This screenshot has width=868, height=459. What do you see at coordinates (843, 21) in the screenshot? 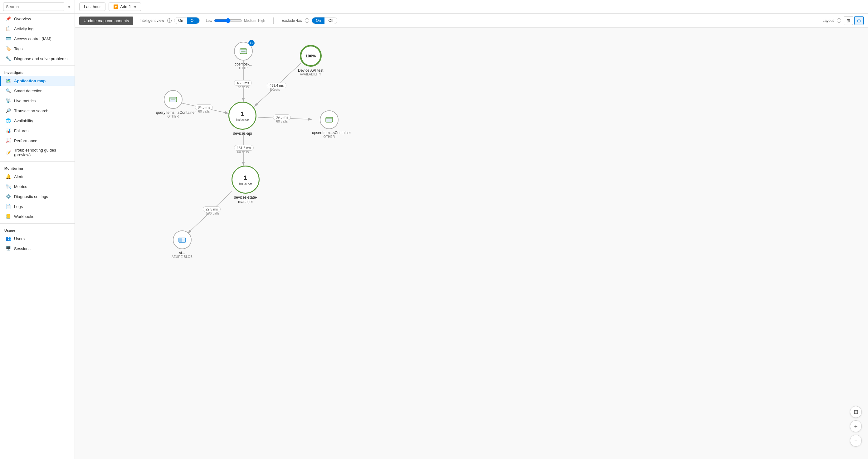
I see `layout-control: Layout i ⊞ ⬡` at bounding box center [843, 21].